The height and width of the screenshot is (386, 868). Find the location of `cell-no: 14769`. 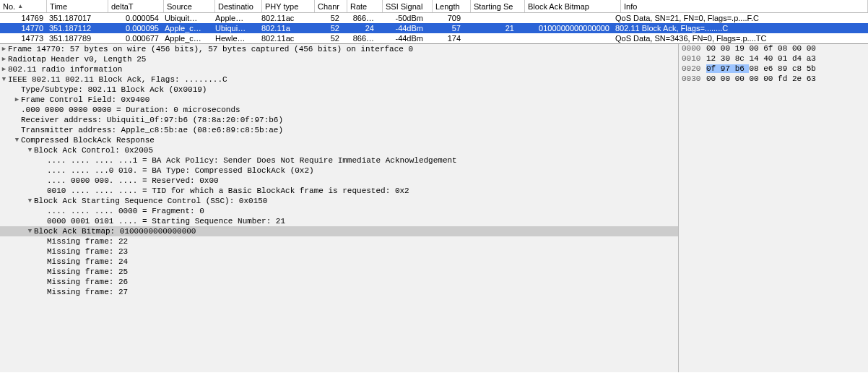

cell-no: 14769 is located at coordinates (23, 18).